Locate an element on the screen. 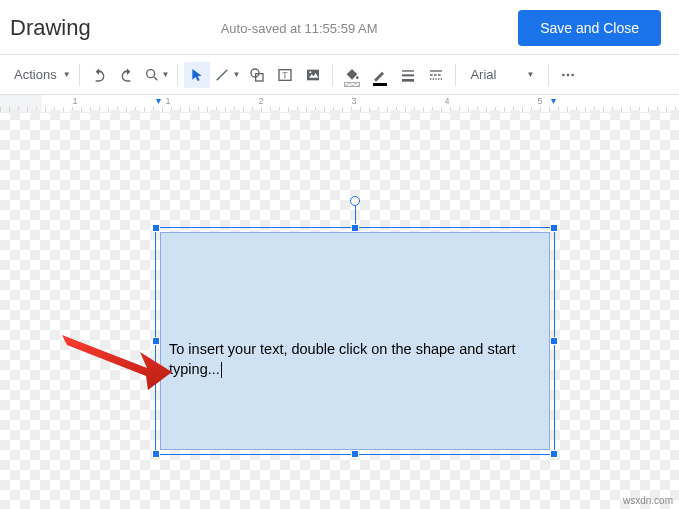 This screenshot has height=509, width=679. redo-button is located at coordinates (127, 75).